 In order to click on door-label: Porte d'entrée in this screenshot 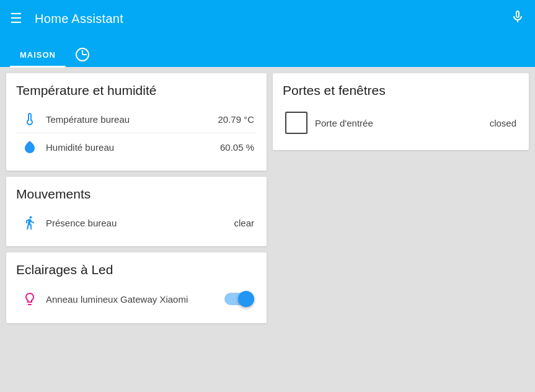, I will do `click(402, 123)`.